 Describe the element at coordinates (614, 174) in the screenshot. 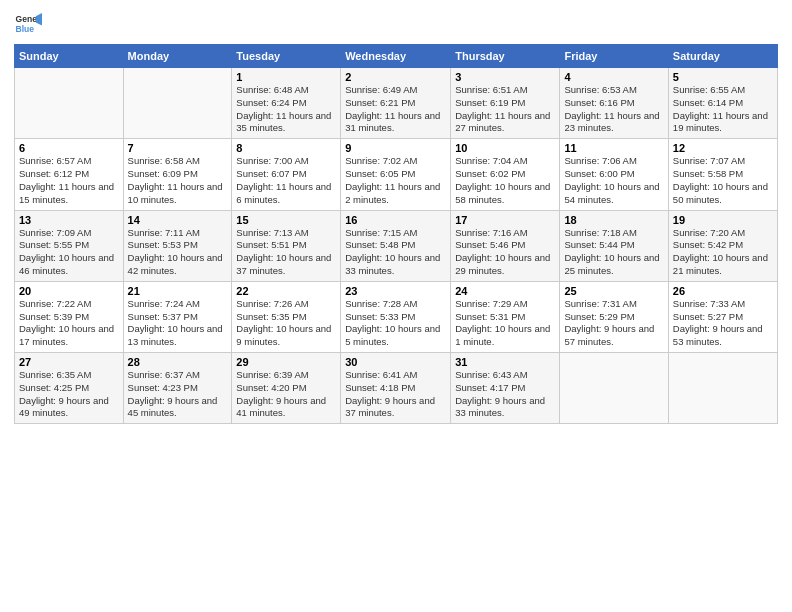

I see `calendar-cell: 11Sunrise: 7:06 AM Sunset: 6:00 PM Dayli…` at that location.